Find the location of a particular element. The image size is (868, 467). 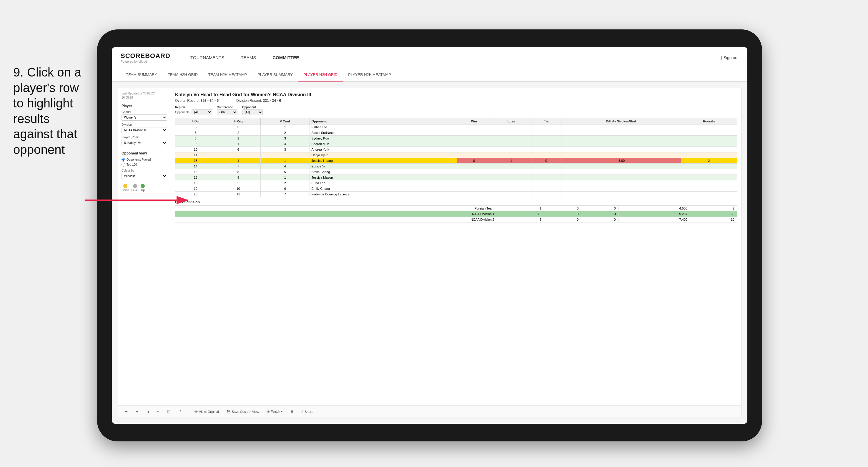

table-row: 1474 Eunice Yi is located at coordinates (456, 166).